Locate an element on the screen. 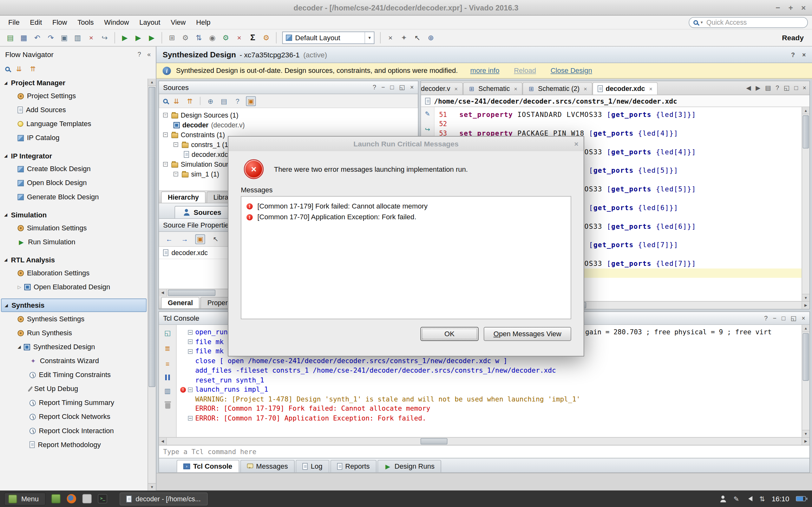 This screenshot has height=507, width=812. collapse-icon: « is located at coordinates (149, 54).